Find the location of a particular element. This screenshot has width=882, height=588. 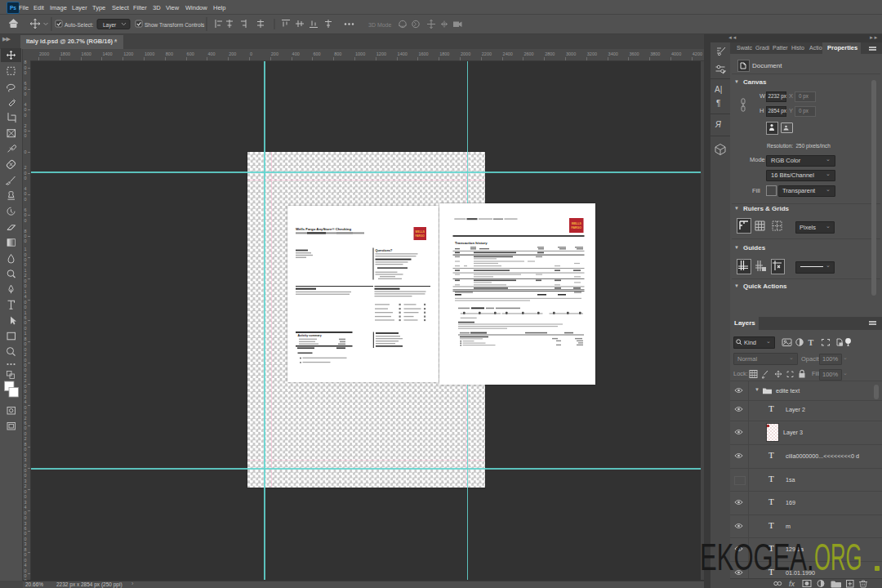

svg-text: Transaction history is located at coordinates (471, 243).